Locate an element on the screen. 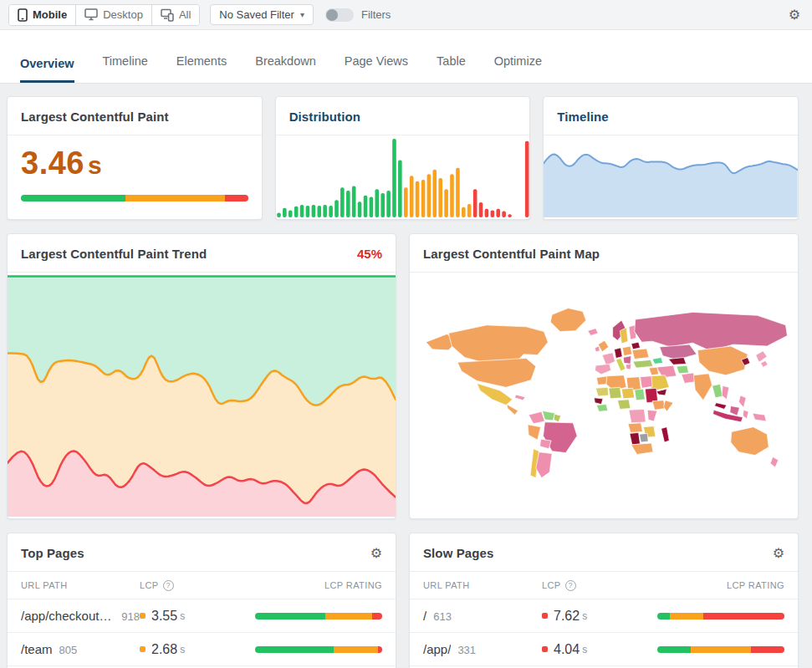 The height and width of the screenshot is (668, 812). device-button-desktop: Desktop is located at coordinates (114, 15).